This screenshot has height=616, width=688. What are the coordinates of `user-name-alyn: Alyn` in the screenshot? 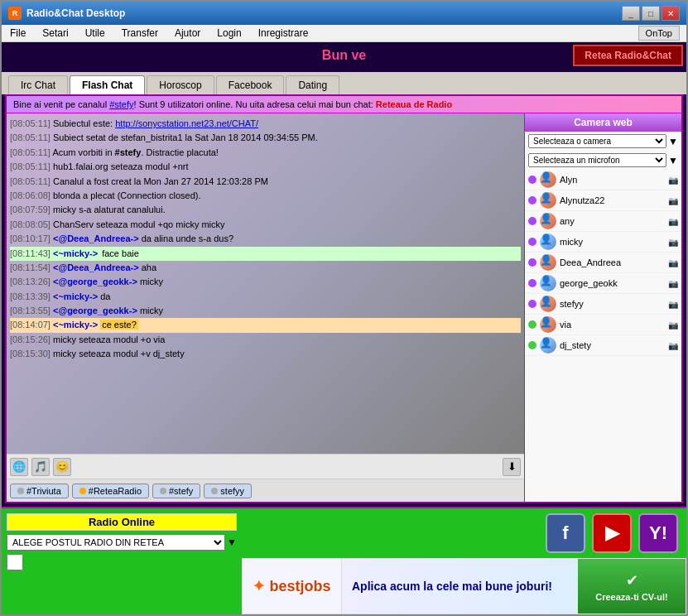 It's located at (613, 180).